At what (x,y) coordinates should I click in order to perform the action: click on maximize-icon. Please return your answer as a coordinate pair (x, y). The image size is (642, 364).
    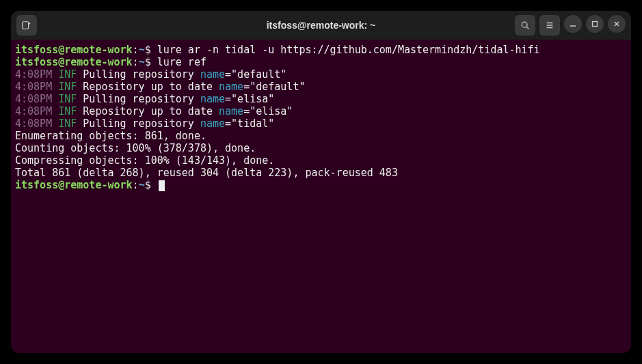
    Looking at the image, I should click on (595, 24).